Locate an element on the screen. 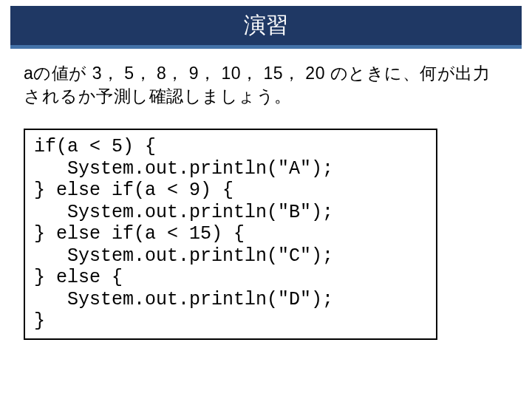  code-line: System.out.println("B"); is located at coordinates (183, 213).